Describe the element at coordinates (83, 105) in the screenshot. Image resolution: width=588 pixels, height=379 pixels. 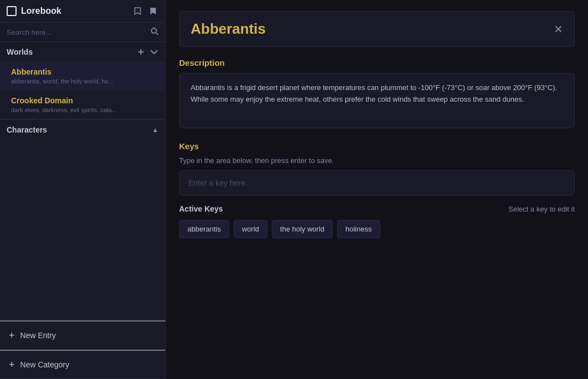
I see `world-entry-crooked-domain: Crooked Domain dark elves, darkness, evi…` at that location.